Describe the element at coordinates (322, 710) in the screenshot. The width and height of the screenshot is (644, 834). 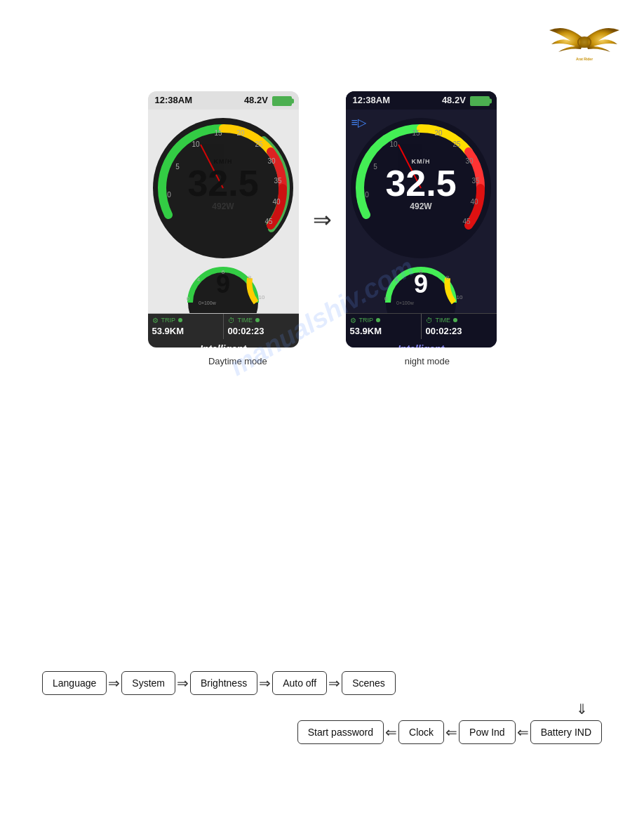
I see `menu-flow: Language ⇒ System ⇒ Brightness ⇒ Auto of…` at that location.